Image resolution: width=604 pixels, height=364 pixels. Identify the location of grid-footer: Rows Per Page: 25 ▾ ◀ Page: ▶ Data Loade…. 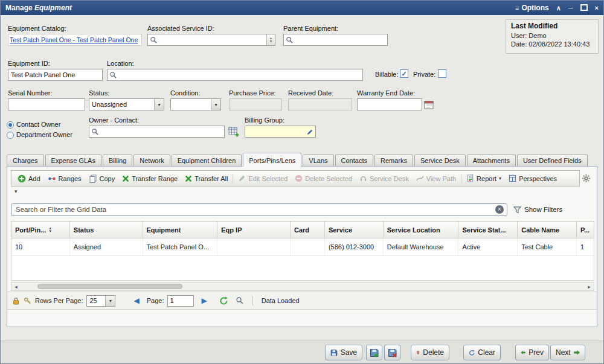
(302, 301).